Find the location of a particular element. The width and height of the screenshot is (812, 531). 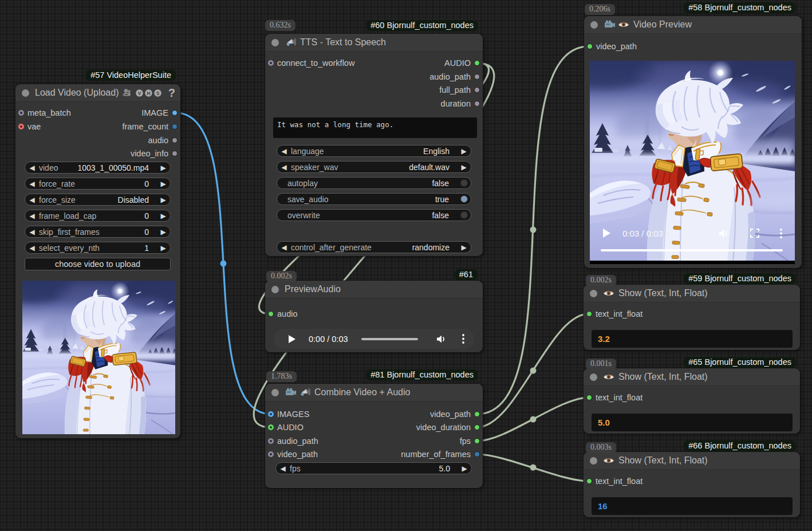

input-slot-connect-to-workflow: connect_to_workflow is located at coordinates (316, 63).